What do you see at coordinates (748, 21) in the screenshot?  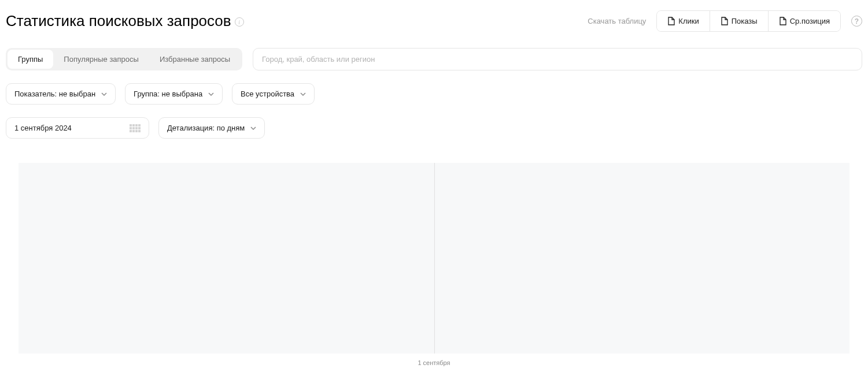 I see `export-button-group: Клики Показы Ср.позиция` at bounding box center [748, 21].